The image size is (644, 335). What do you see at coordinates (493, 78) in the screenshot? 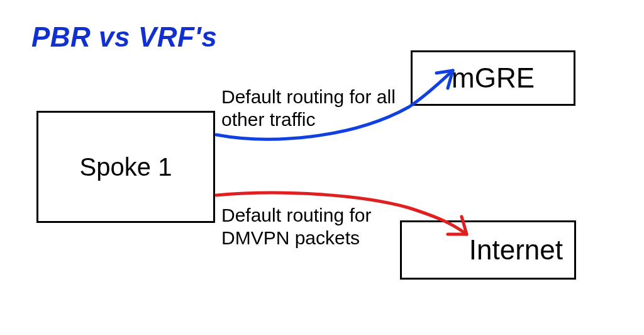
I see `node-mgre-label: mGRE` at bounding box center [493, 78].